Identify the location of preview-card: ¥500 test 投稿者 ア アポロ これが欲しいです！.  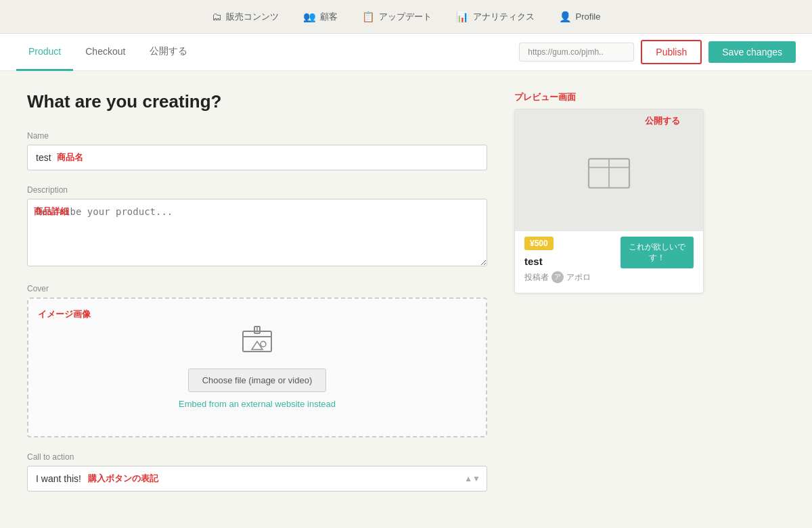
(609, 201).